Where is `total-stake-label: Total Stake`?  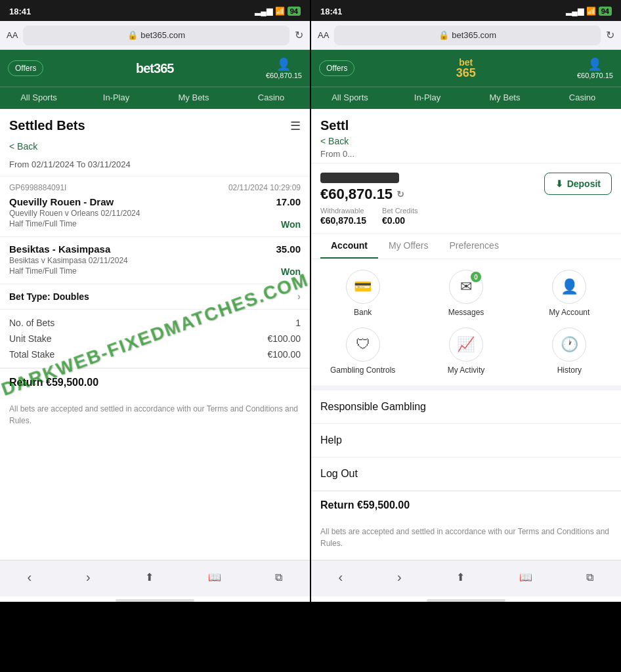 total-stake-label: Total Stake is located at coordinates (32, 354).